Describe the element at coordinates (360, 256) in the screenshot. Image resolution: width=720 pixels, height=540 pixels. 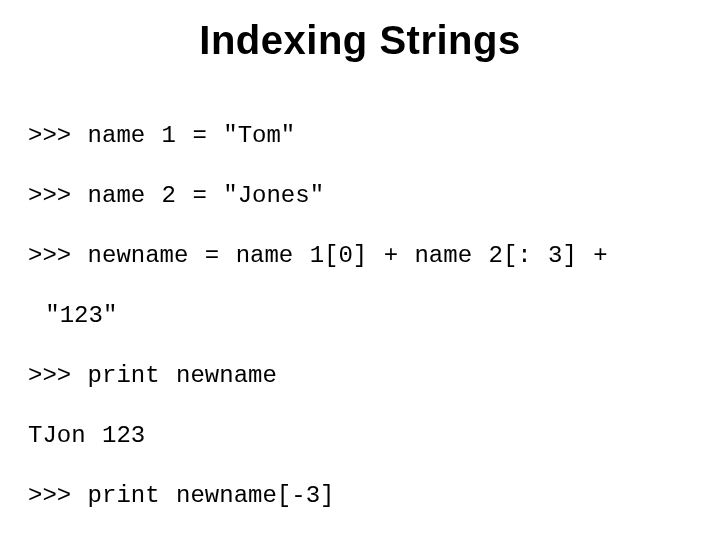
I see `code-line: >>> newname = name 1[0] + name 2[: 3] +` at that location.